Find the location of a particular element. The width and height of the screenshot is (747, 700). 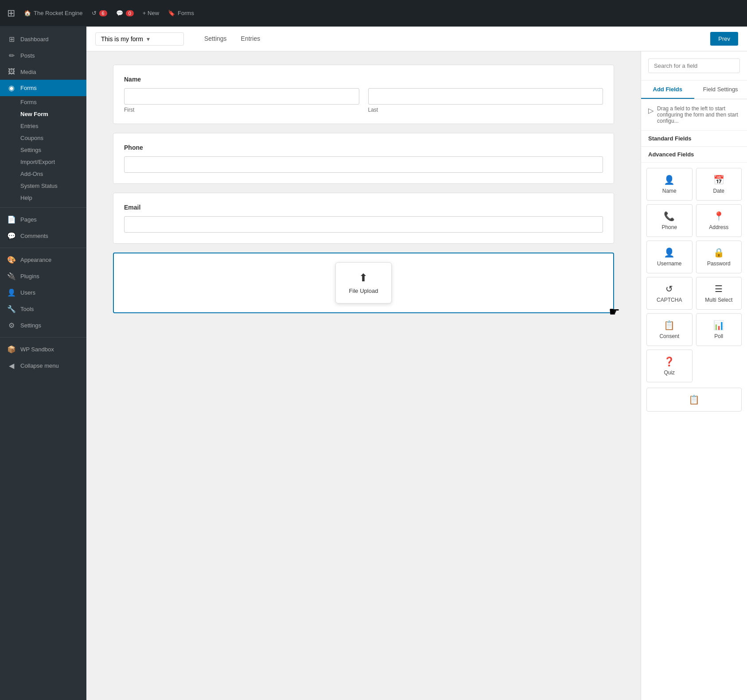

field-username-label: Username is located at coordinates (669, 264).